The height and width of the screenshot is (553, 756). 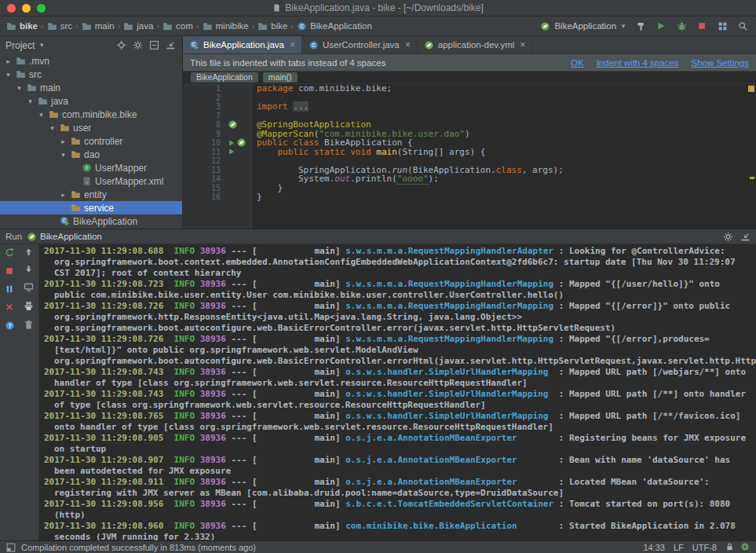 I want to click on run-settings-gear-icon, so click(x=729, y=237).